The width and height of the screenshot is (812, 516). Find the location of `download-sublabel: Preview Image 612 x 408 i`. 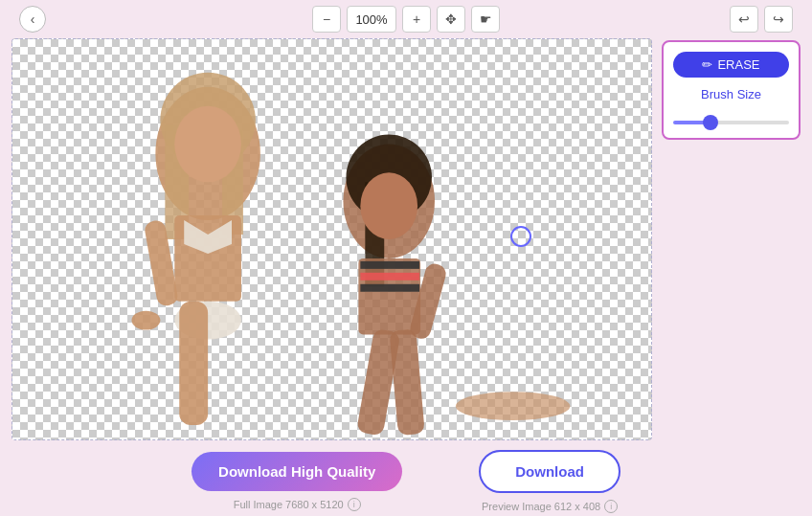

download-sublabel: Preview Image 612 x 408 i is located at coordinates (550, 506).